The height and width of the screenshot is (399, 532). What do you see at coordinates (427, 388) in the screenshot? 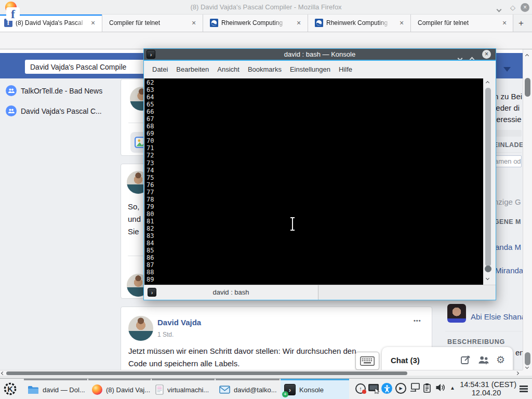
I see `clipboard-icon` at bounding box center [427, 388].